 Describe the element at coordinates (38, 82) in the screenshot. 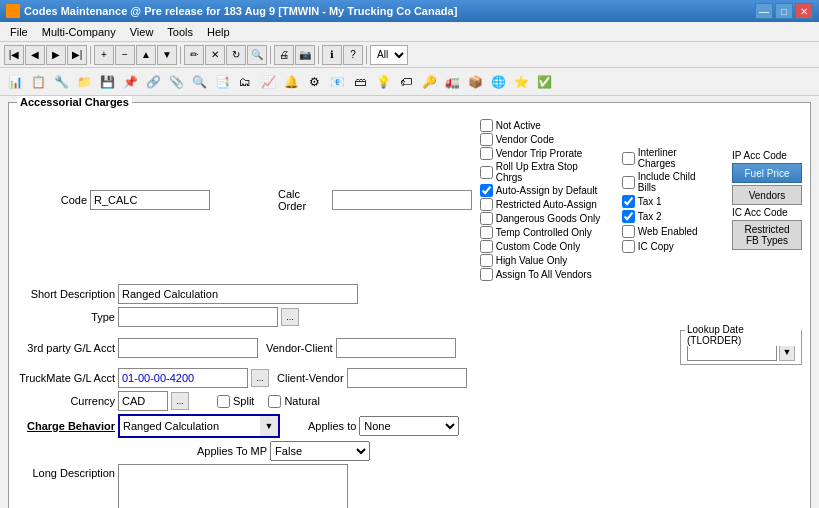

I see `icon-2: 📋` at that location.